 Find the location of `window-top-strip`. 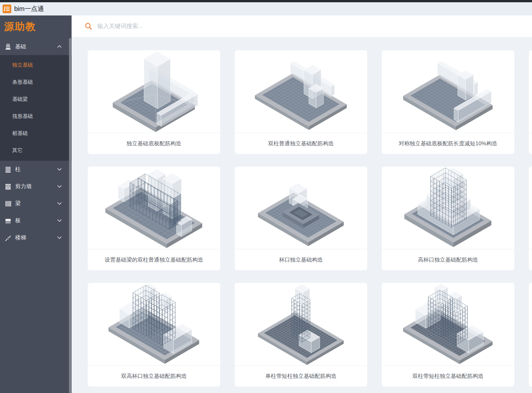

window-top-strip is located at coordinates (266, 1).